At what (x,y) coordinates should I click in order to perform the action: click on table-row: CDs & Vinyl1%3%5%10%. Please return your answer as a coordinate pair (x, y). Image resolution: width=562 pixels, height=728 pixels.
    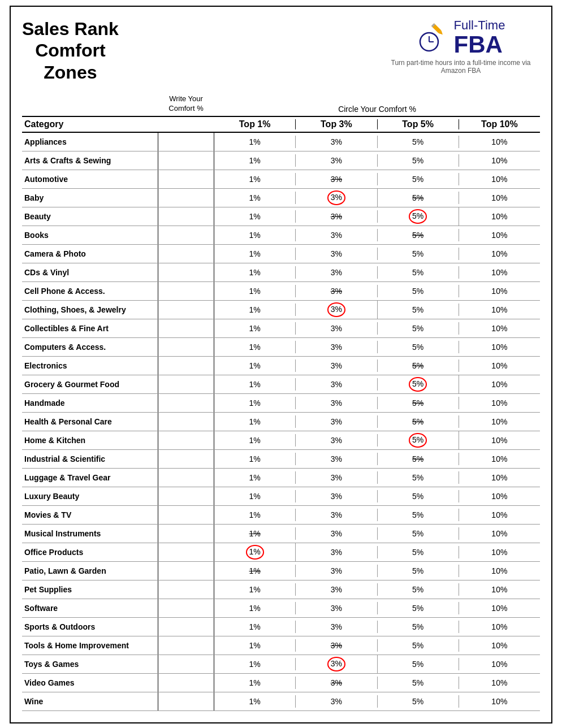
    Looking at the image, I should click on (281, 272).